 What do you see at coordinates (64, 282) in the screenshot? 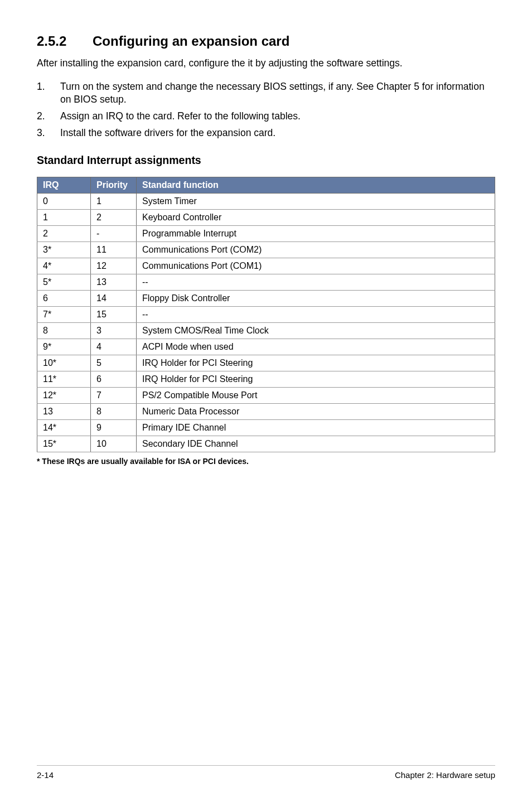
I see `cell-irq: 5*` at bounding box center [64, 282].